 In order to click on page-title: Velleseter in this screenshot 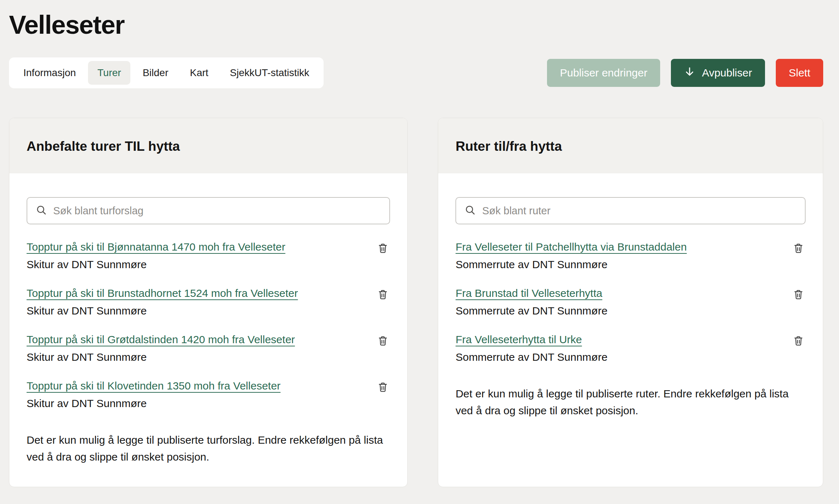, I will do `click(416, 25)`.